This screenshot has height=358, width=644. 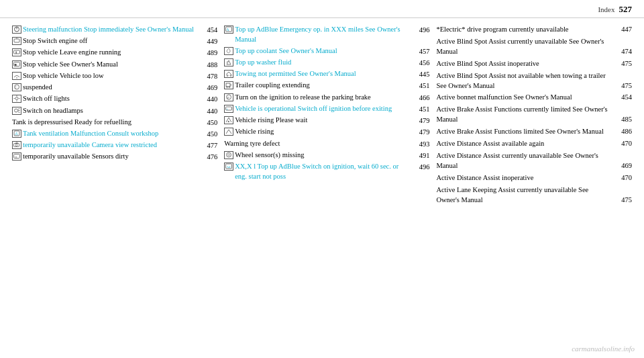 What do you see at coordinates (525, 30) in the screenshot?
I see `entry-text: *Electric* drive program currently unava…` at bounding box center [525, 30].